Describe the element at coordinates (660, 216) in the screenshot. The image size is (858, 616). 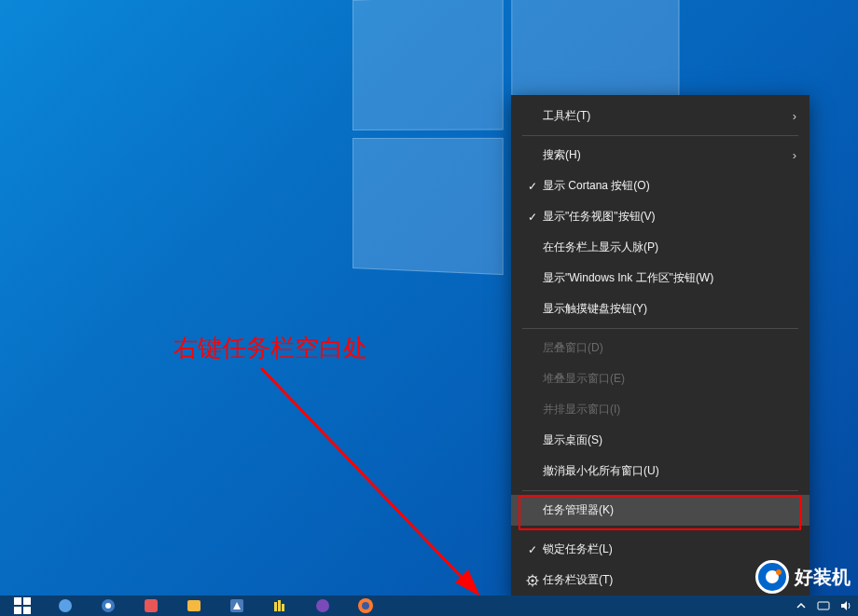
I see `menu-item: ✓显示"任务视图"按钮(V)` at that location.